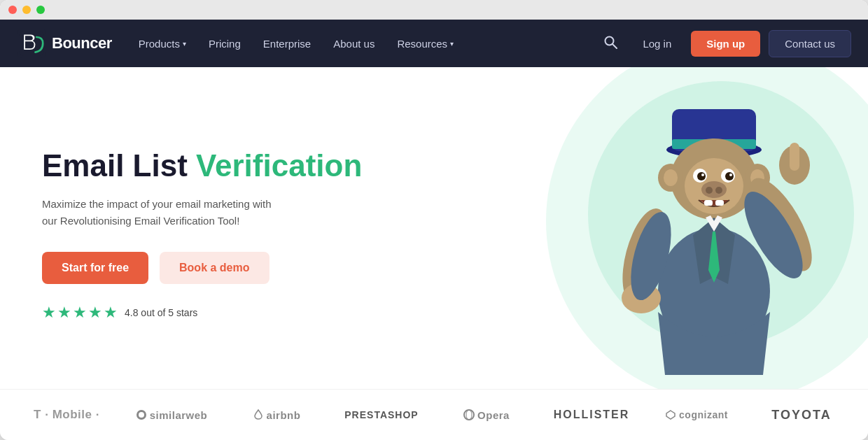  I want to click on brand-hollister: HOLLISTER, so click(592, 415).